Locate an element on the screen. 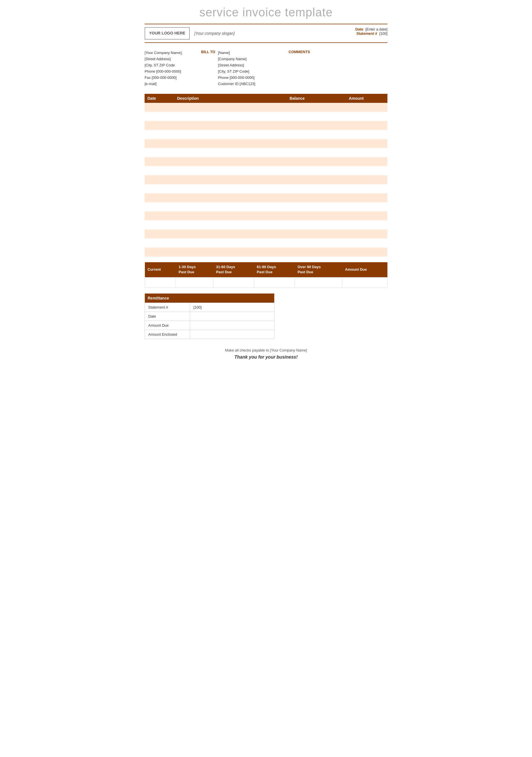 The width and height of the screenshot is (532, 757). summary-31-60-value is located at coordinates (234, 282).